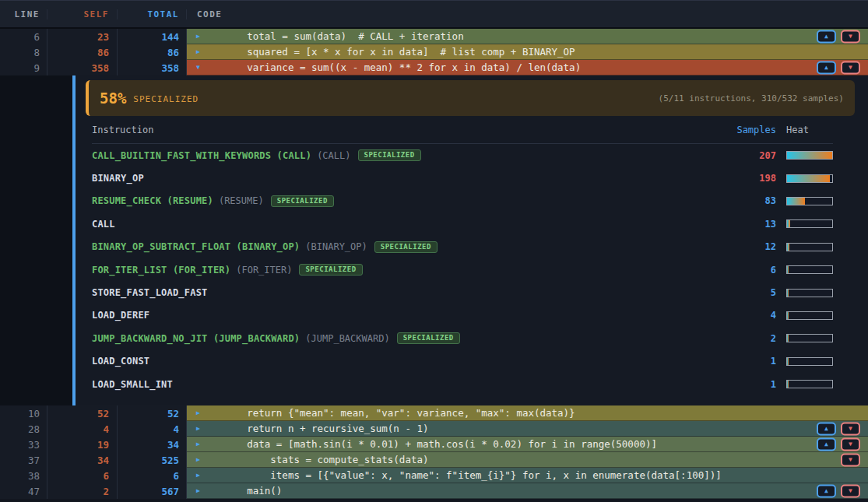  Describe the element at coordinates (153, 460) in the screenshot. I see `total-samples: 525` at that location.